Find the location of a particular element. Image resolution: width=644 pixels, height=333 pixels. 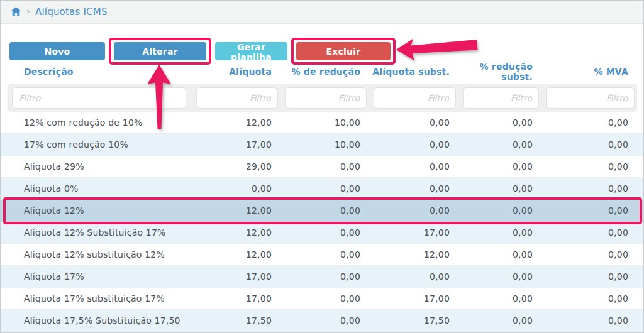

column-header-aliquota: Alíquota is located at coordinates (233, 72).